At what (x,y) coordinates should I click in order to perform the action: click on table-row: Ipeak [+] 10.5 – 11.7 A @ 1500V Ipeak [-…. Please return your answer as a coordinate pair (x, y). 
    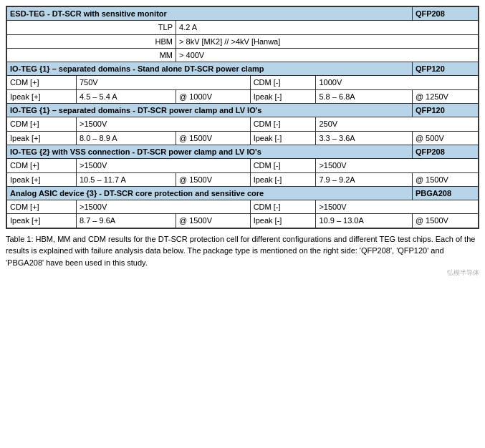
    Looking at the image, I should click on (243, 179).